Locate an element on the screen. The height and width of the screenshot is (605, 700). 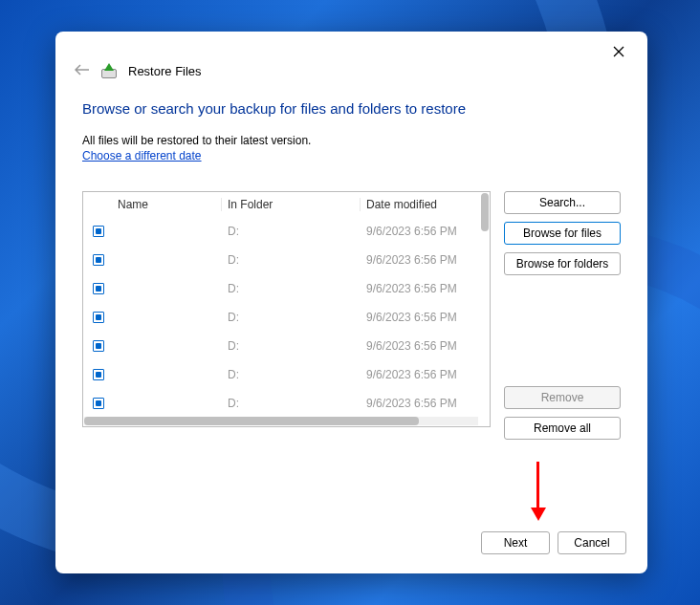
back-button is located at coordinates (82, 71).